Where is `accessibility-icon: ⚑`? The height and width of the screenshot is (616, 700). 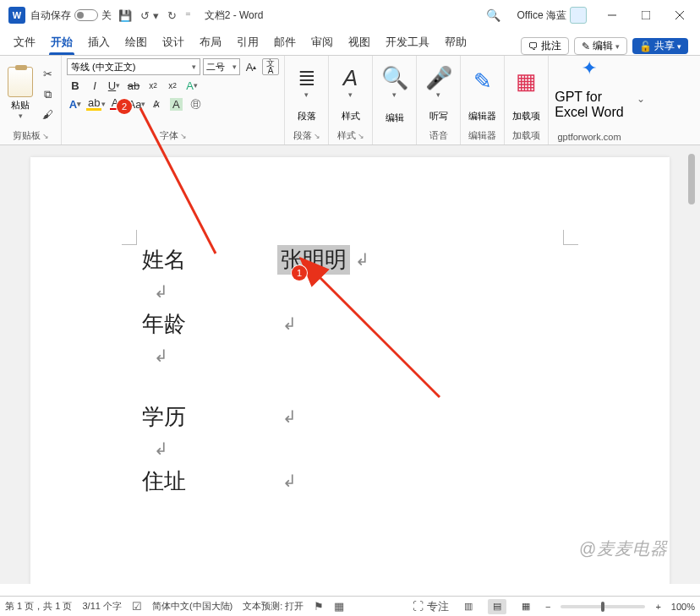 accessibility-icon: ⚑ is located at coordinates (319, 607).